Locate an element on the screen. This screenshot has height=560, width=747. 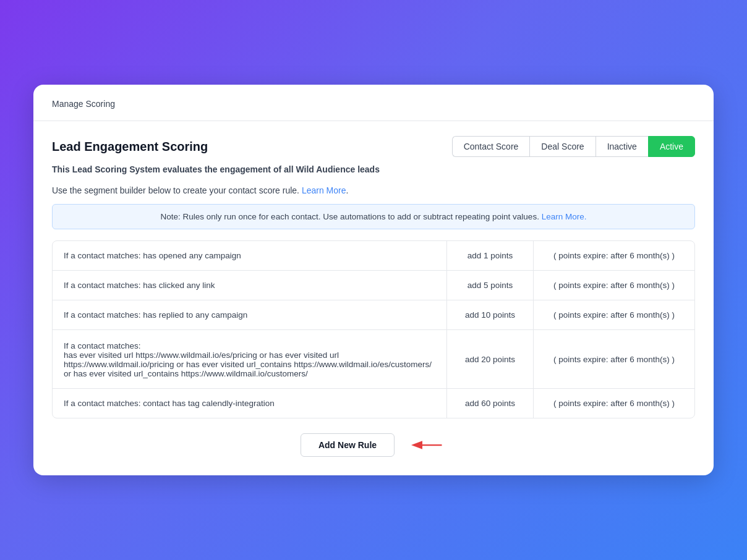
note-text-prefix: Note: Rules only run once for each conta… is located at coordinates (350, 216).